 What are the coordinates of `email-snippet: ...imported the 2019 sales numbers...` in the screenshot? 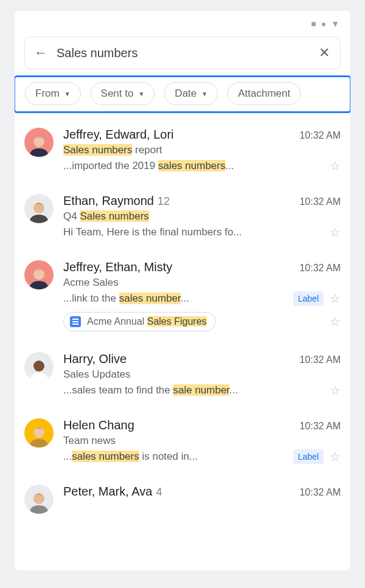 It's located at (193, 166).